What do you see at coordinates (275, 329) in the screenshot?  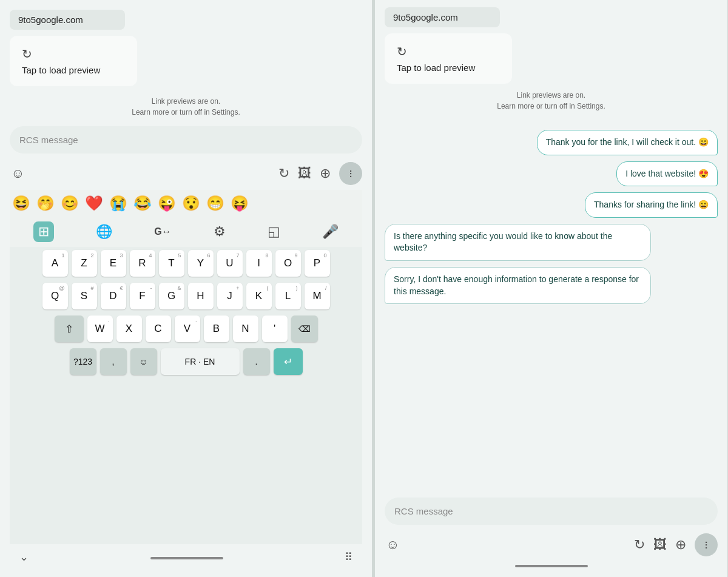 I see `key-apostrophe: '` at bounding box center [275, 329].